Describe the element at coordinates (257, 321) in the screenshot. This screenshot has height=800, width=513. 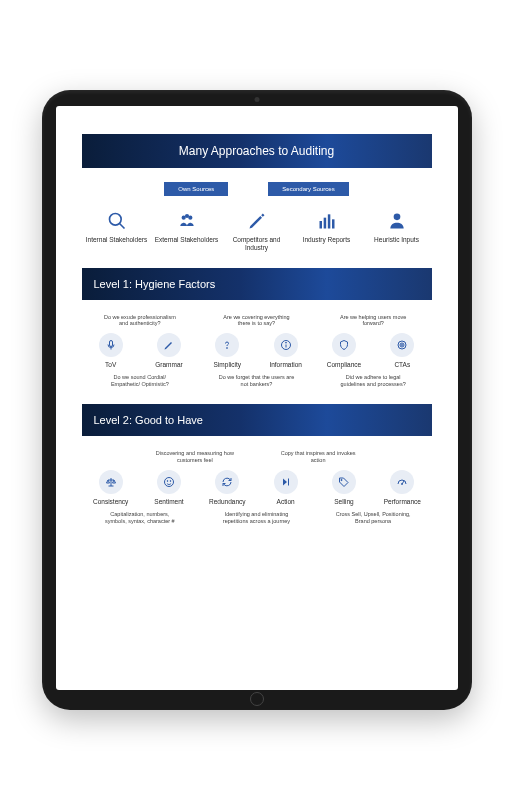
I see `level1-questions-top: Do we exude professionalism and authenti…` at that location.